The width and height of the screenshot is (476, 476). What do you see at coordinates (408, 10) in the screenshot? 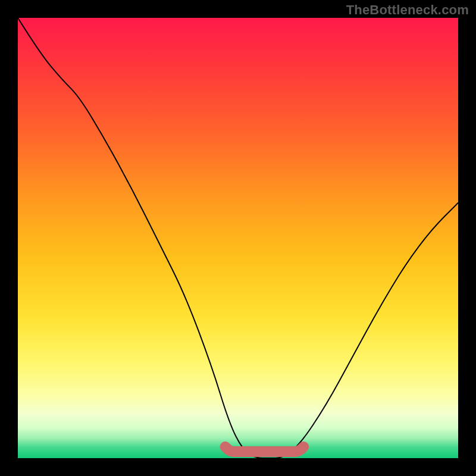
I see `watermark-text: TheBottleneck.com` at bounding box center [408, 10].